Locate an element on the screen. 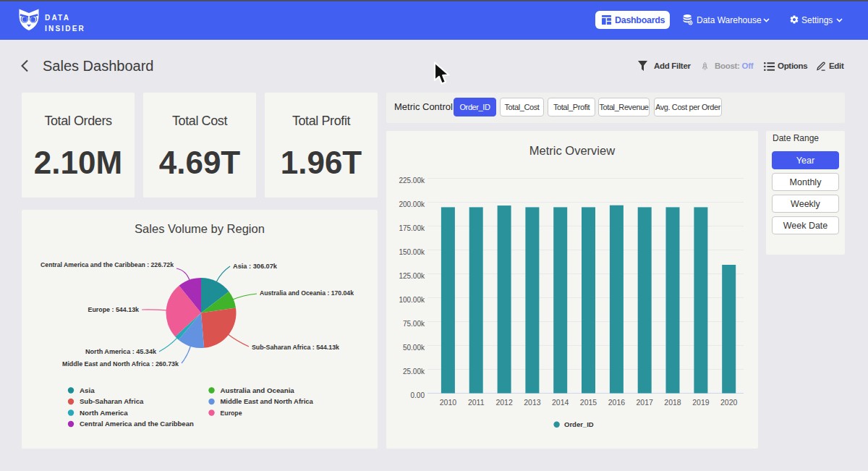  svg-text: Asia : 306.07k is located at coordinates (255, 266).